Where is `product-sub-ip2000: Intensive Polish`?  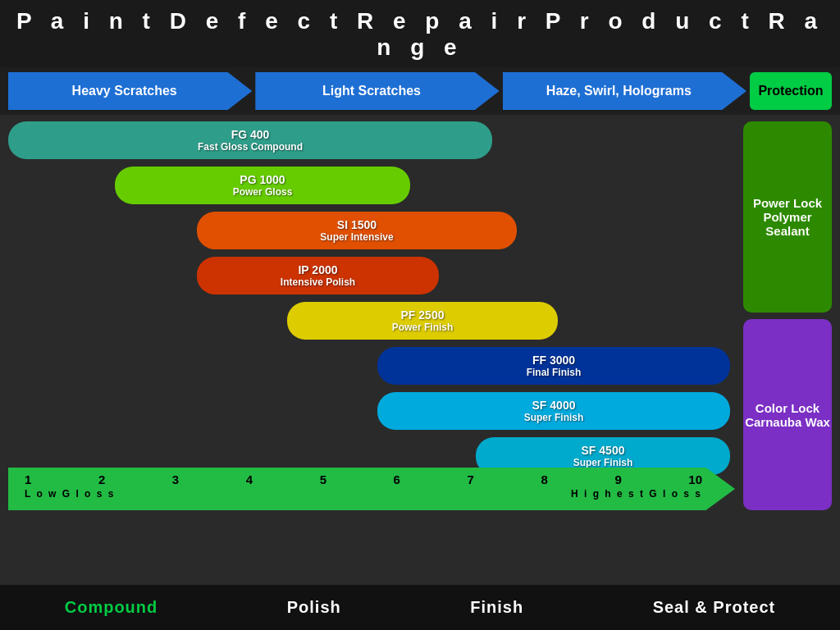 product-sub-ip2000: Intensive Polish is located at coordinates (318, 282).